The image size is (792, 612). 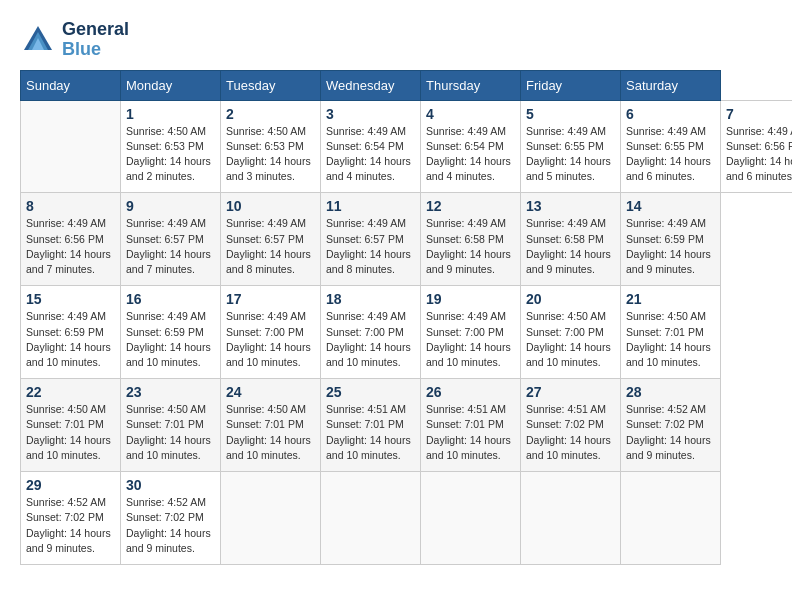 I want to click on daylight-label: Daylight: 14 hoursand 2 minutes., so click(x=168, y=168).